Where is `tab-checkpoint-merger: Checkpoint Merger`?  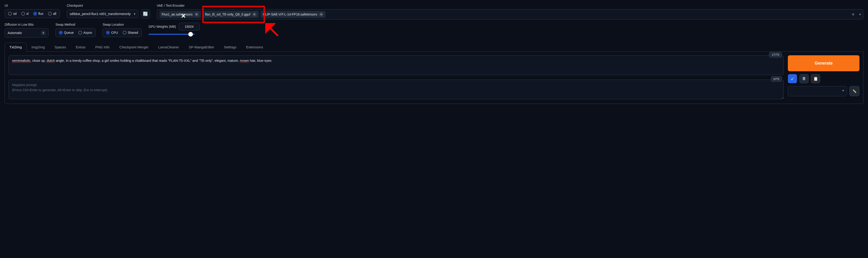
tab-checkpoint-merger: Checkpoint Merger is located at coordinates (134, 47).